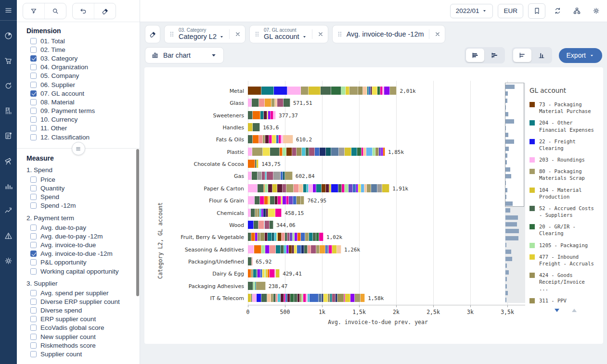 This screenshot has height=364, width=607. Describe the element at coordinates (83, 67) in the screenshot. I see `dimension-item: 04. Organization` at that location.